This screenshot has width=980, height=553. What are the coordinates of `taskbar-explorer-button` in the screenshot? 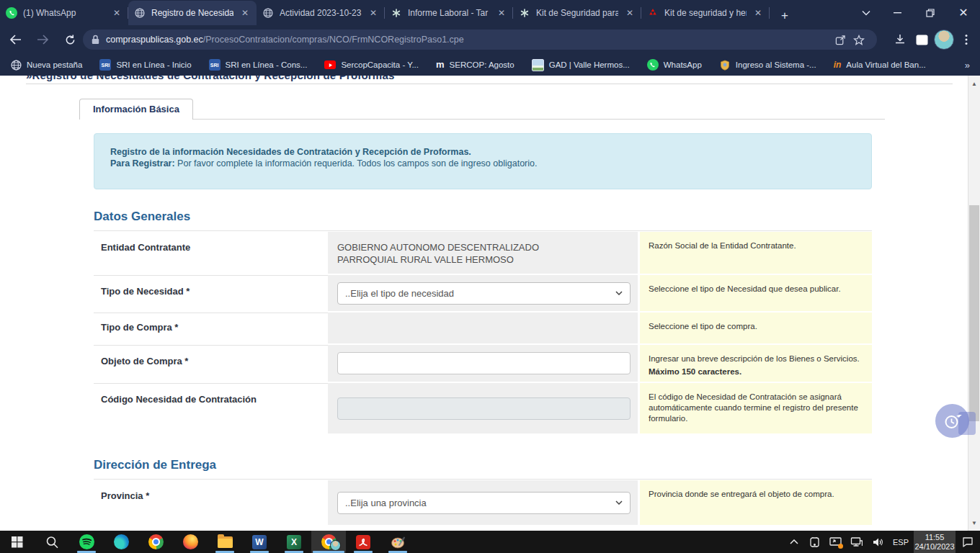 It's located at (225, 541).